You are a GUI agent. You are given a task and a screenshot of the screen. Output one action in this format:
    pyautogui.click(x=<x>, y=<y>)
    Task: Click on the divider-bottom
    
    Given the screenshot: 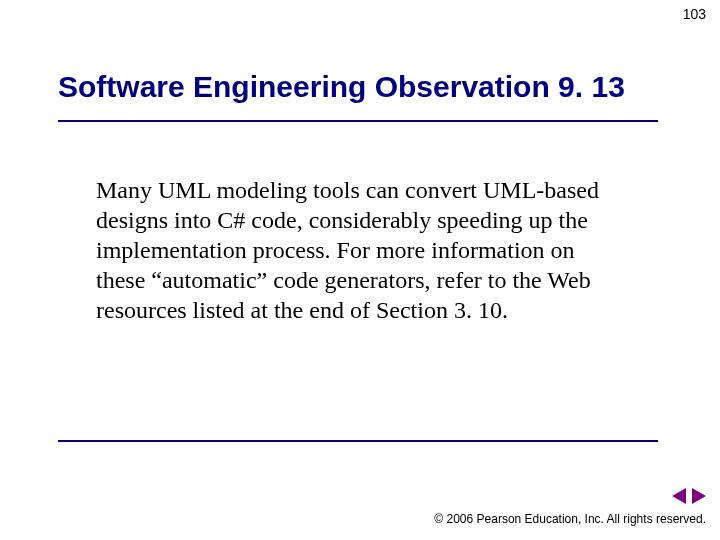 What is the action you would take?
    pyautogui.click(x=358, y=441)
    